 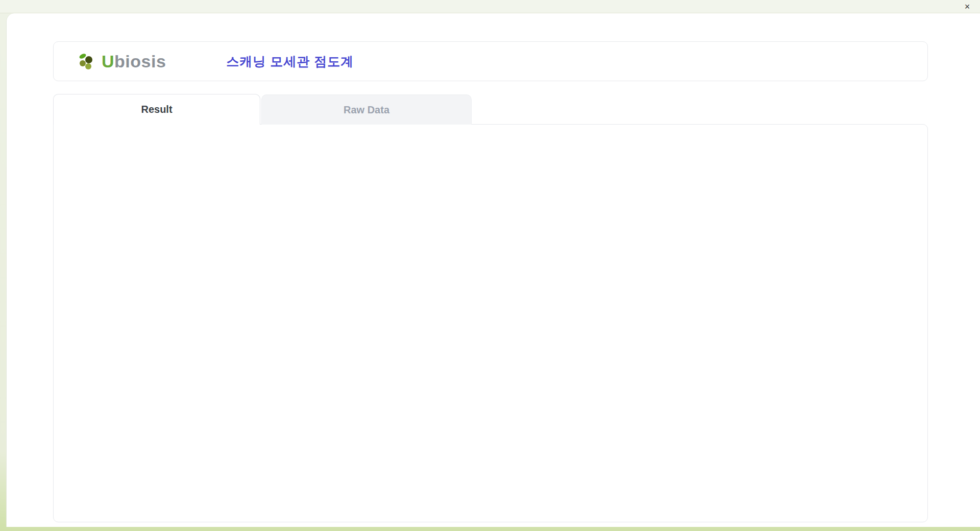 What do you see at coordinates (490, 7) in the screenshot?
I see `titlebar: ×` at bounding box center [490, 7].